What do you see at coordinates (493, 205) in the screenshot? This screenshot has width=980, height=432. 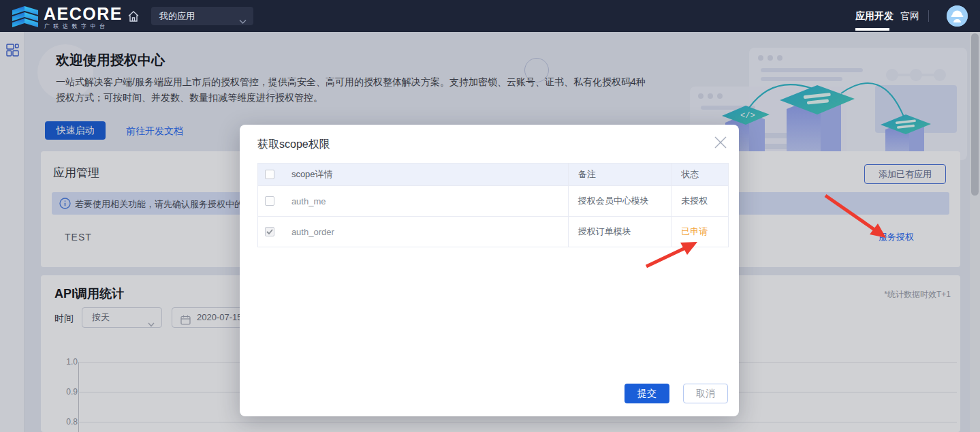 I see `scope-table: scope详情 备注 状态 auth_me 授权会员中心模块 未授权 auth_…` at bounding box center [493, 205].